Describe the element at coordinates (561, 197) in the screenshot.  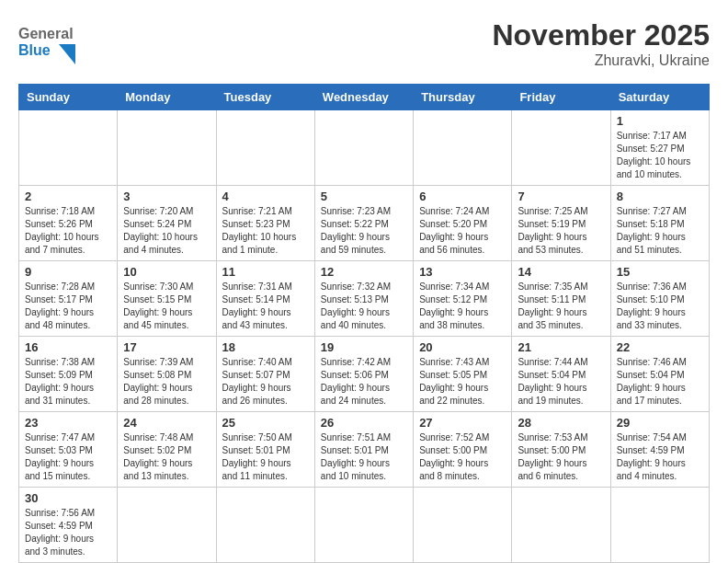
I see `day-number: 7` at that location.